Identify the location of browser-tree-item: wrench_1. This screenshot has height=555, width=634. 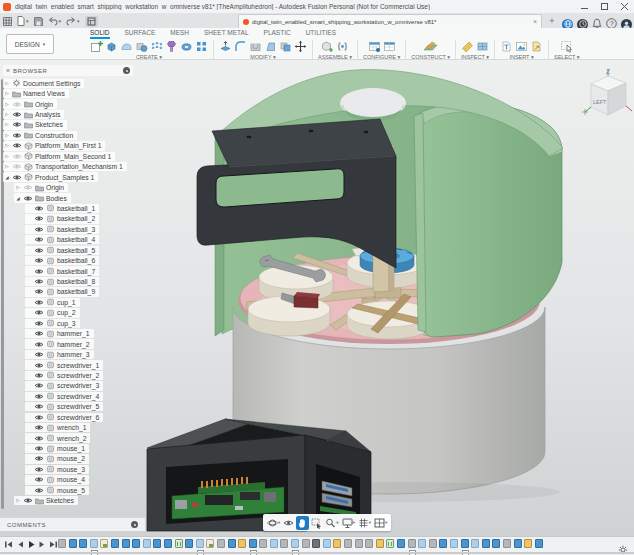
(89, 427).